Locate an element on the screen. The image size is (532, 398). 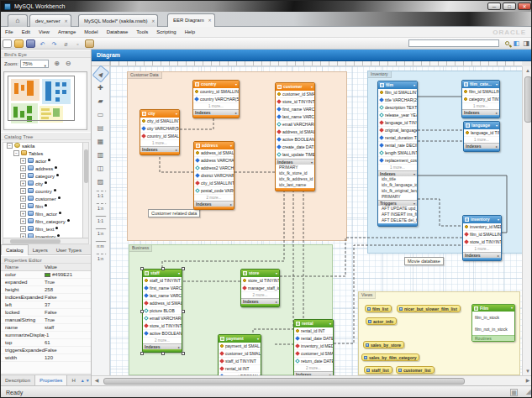
property-row-triggersExpanded: triggersExpandedFalse is located at coordinates (45, 351).